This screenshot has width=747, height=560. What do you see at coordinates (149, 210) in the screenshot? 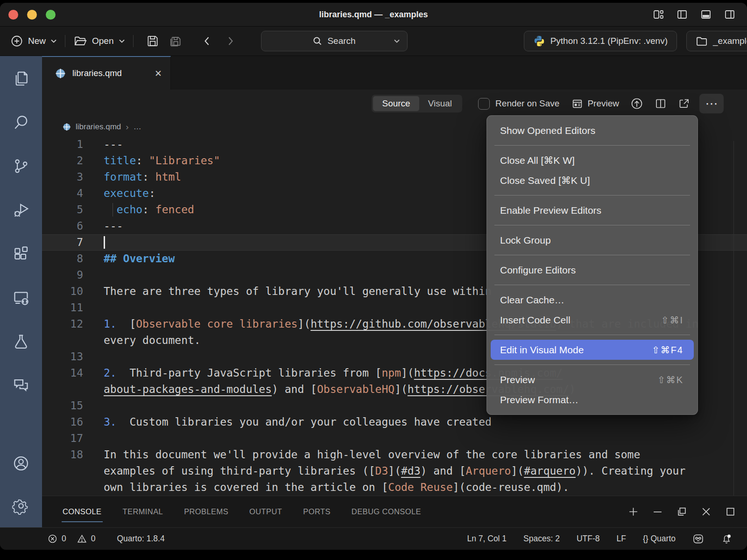
I see `code-text: echo: fenced` at bounding box center [149, 210].